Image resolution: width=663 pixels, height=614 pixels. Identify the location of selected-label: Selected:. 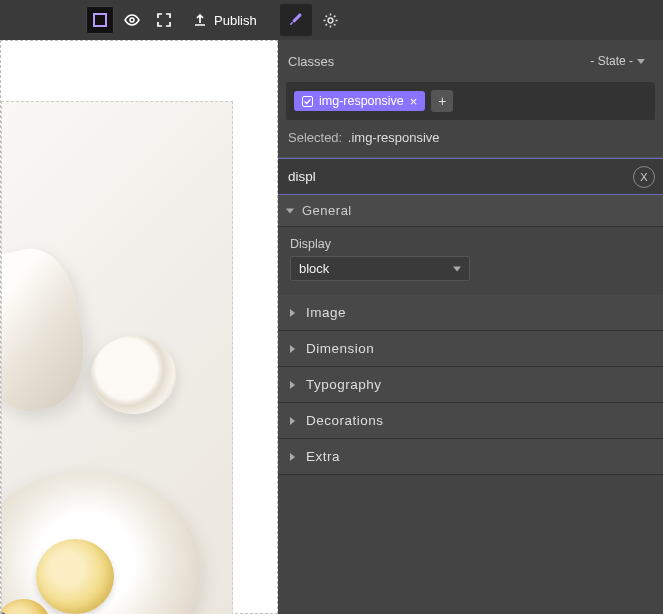
(315, 138).